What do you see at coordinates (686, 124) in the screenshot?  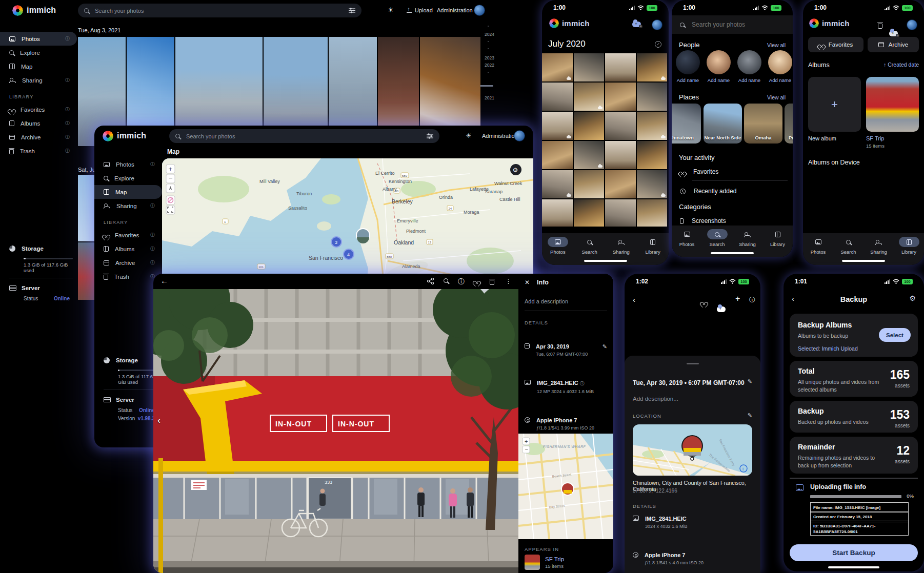 I see `place-tile: Chinatown` at bounding box center [686, 124].